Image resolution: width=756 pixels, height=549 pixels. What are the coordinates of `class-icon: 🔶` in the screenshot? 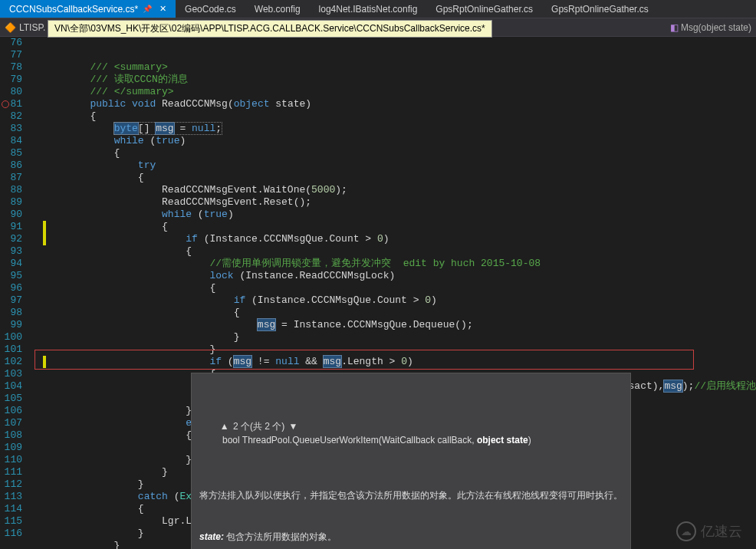 It's located at (11, 28).